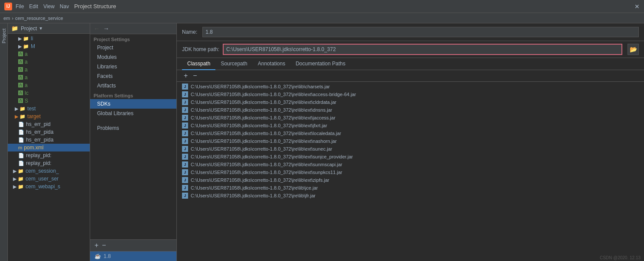 The image size is (644, 261). What do you see at coordinates (190, 32) in the screenshot?
I see `name-label: Name:` at bounding box center [190, 32].